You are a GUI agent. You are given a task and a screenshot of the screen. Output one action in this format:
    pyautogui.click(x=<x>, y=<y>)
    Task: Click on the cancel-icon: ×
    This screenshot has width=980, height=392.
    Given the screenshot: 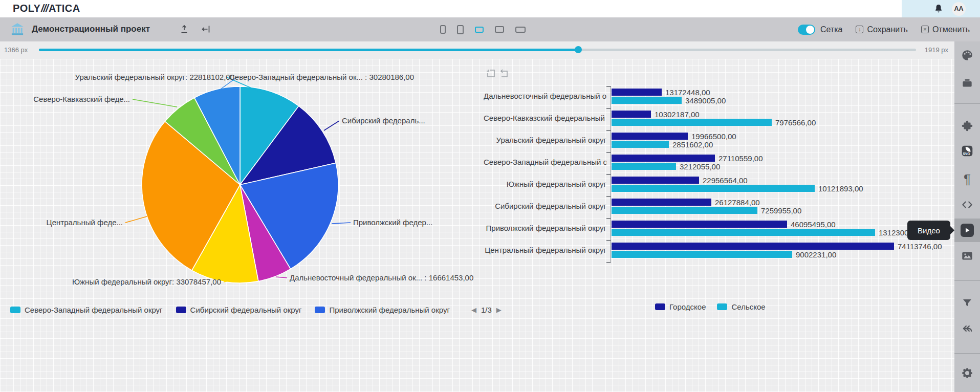 What is the action you would take?
    pyautogui.click(x=925, y=30)
    